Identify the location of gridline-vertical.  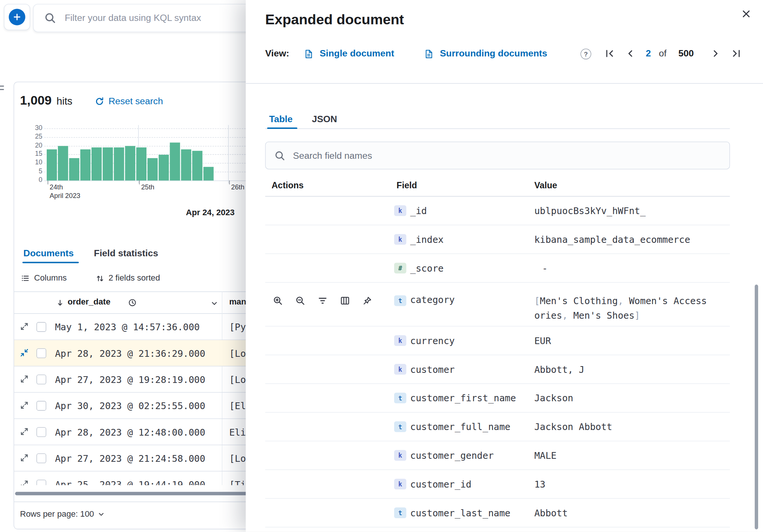
(229, 154).